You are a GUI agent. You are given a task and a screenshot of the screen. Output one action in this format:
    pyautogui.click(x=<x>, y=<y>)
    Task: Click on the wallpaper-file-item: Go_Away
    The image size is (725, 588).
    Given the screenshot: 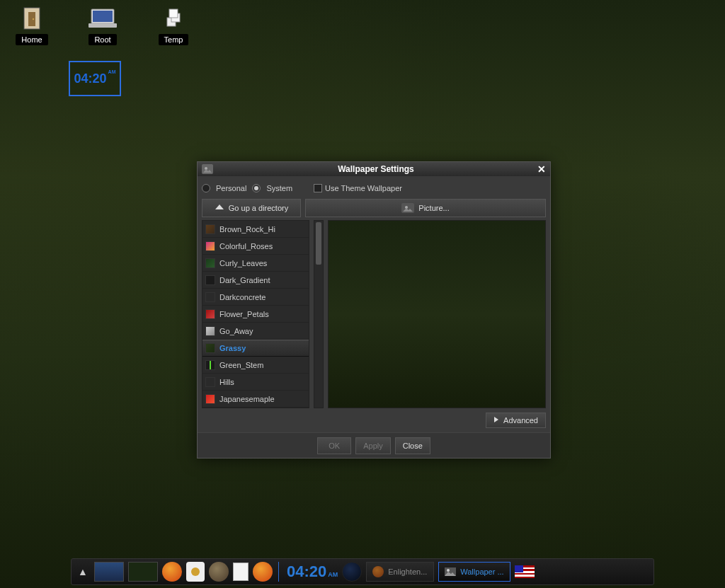 What is the action you would take?
    pyautogui.click(x=256, y=331)
    